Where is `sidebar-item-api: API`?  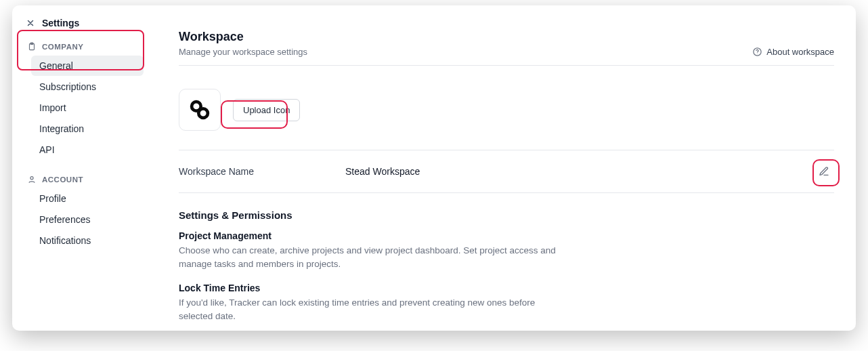
sidebar-item-api: API is located at coordinates (87, 150).